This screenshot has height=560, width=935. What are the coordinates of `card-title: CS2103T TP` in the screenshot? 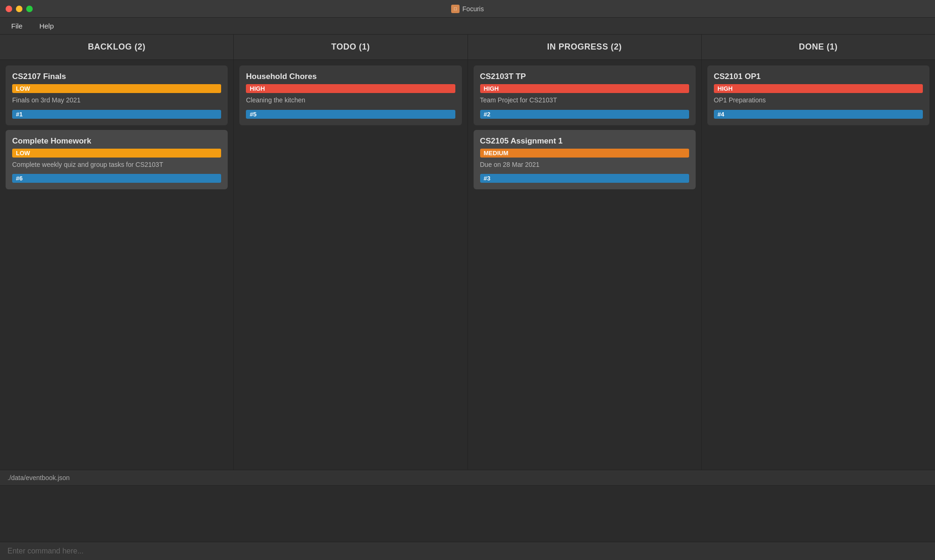 It's located at (584, 77).